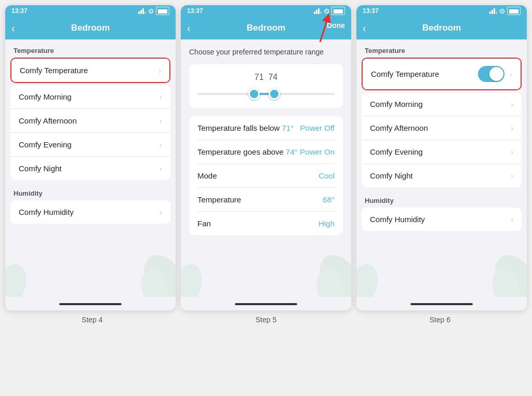 This screenshot has width=532, height=396. I want to click on status-icons-step6: ⊙, so click(505, 11).